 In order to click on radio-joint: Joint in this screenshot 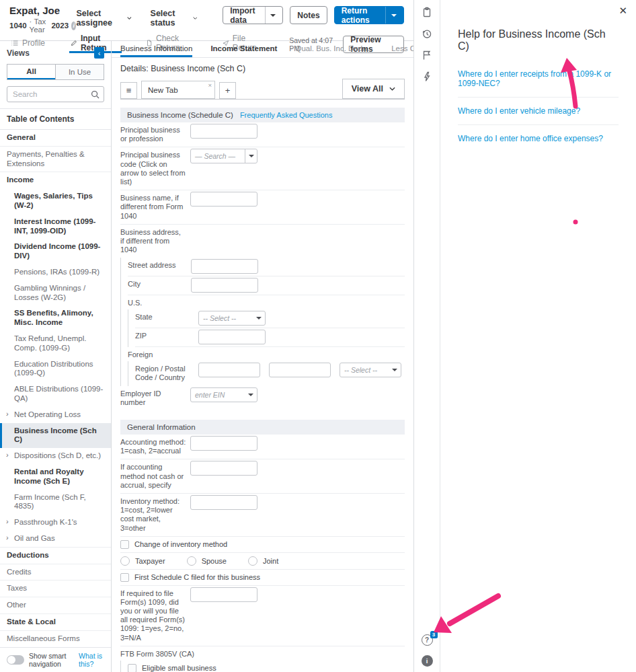, I will do `click(264, 561)`.